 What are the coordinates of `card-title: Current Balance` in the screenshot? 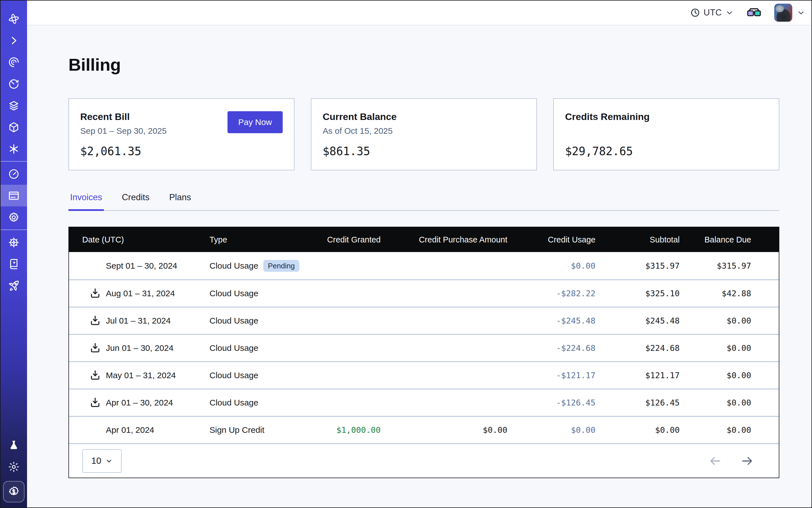 It's located at (424, 117).